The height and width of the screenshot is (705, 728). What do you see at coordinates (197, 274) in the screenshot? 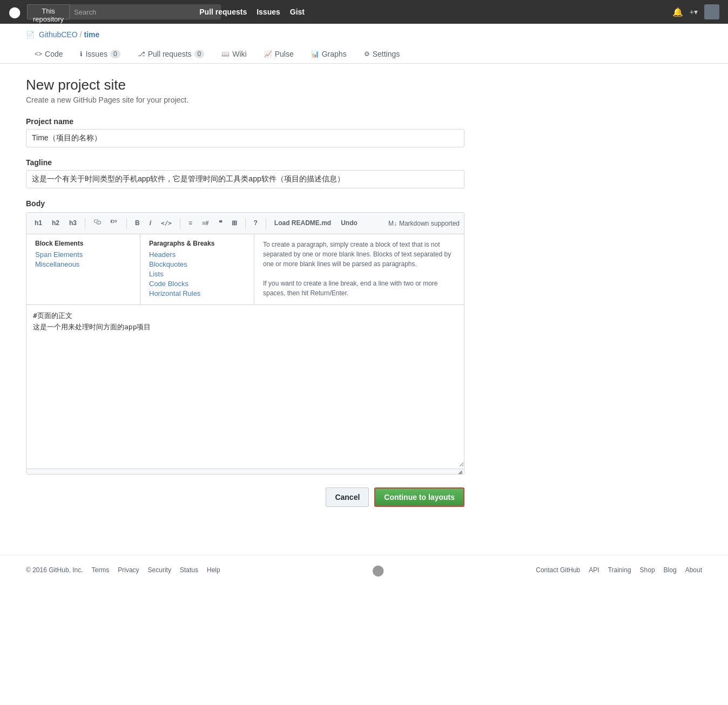
I see `lists-link: Lists` at bounding box center [197, 274].